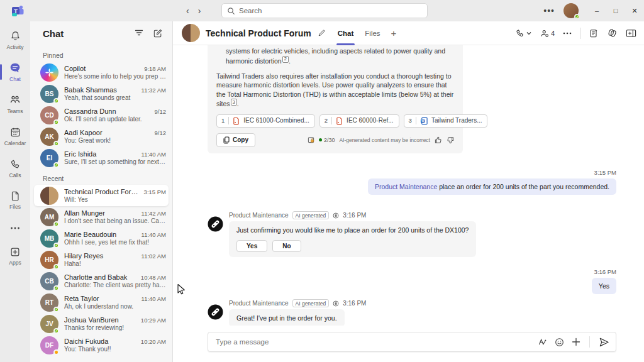 The image size is (644, 362). I want to click on close-button: ✕, so click(635, 11).